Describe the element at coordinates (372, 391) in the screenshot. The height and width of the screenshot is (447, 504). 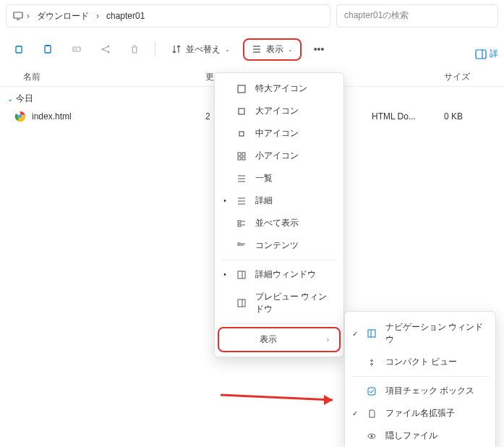
I see `checkbox-icon` at that location.